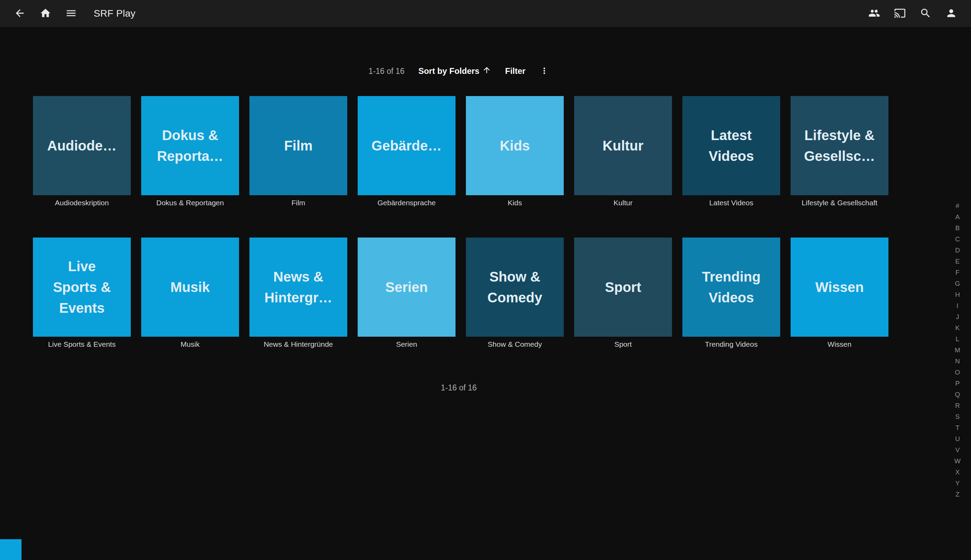 Image resolution: width=971 pixels, height=560 pixels. Describe the element at coordinates (544, 71) in the screenshot. I see `more-options-button` at that location.